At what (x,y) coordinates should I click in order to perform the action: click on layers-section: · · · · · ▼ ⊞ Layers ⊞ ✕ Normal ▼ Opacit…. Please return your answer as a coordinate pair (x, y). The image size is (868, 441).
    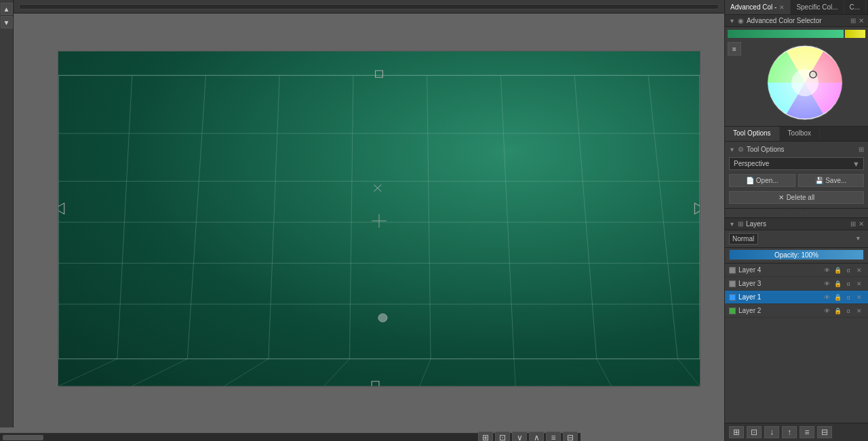
    Looking at the image, I should click on (796, 325).